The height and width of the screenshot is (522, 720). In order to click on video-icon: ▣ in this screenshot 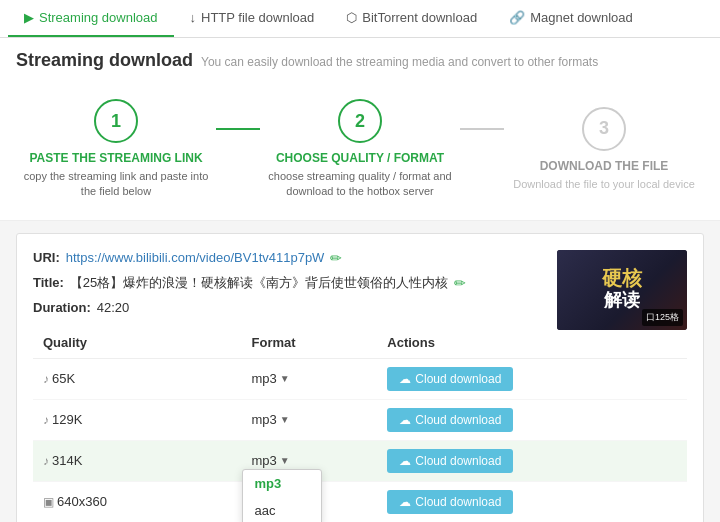, I will do `click(48, 502)`.